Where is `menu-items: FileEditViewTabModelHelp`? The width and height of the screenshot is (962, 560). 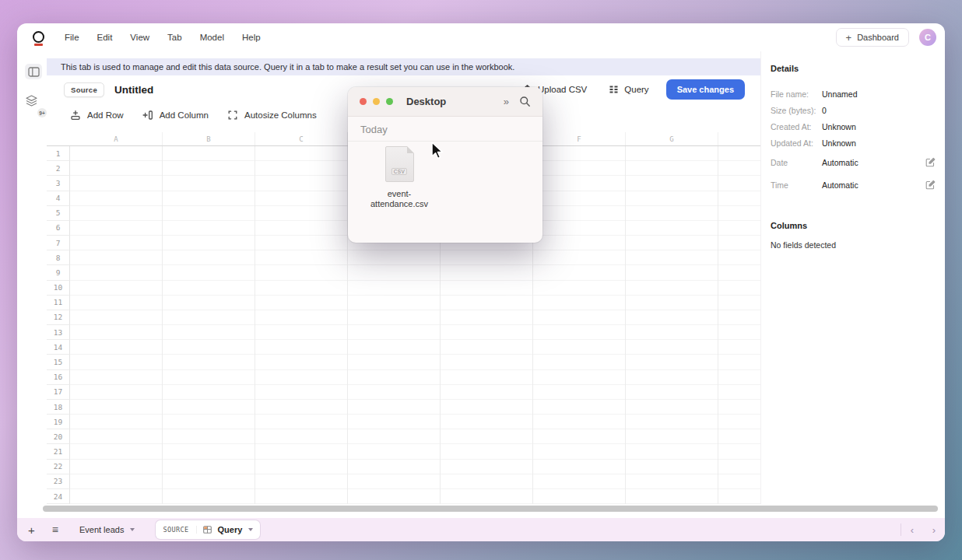 menu-items: FileEditViewTabModelHelp is located at coordinates (163, 37).